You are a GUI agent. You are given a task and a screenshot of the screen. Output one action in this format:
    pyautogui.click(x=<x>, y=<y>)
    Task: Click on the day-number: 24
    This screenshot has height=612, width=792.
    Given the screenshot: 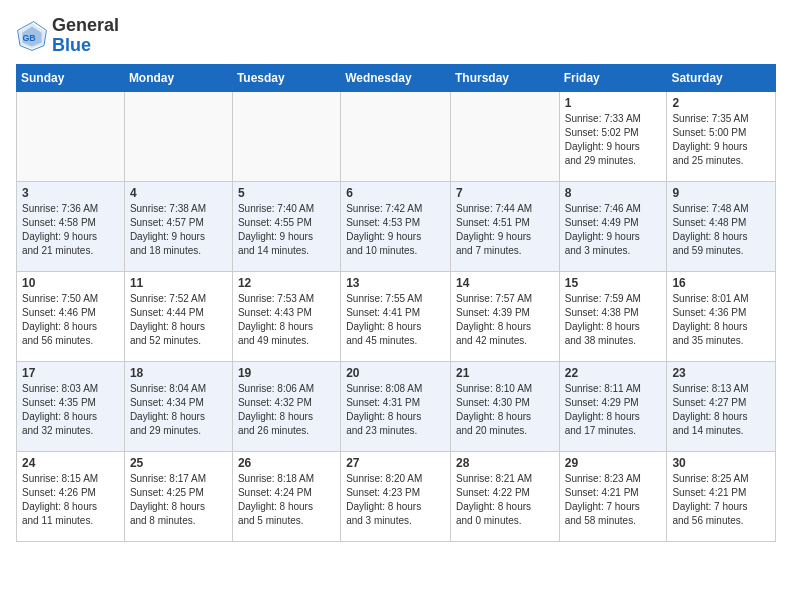 What is the action you would take?
    pyautogui.click(x=70, y=463)
    